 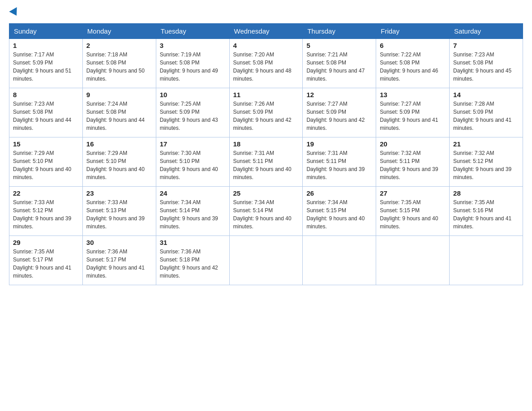 What do you see at coordinates (46, 162) in the screenshot?
I see `calendar-cell: 15Sunrise: 7:29 AMSunset: 5:10 PMDayligh…` at bounding box center [46, 162].